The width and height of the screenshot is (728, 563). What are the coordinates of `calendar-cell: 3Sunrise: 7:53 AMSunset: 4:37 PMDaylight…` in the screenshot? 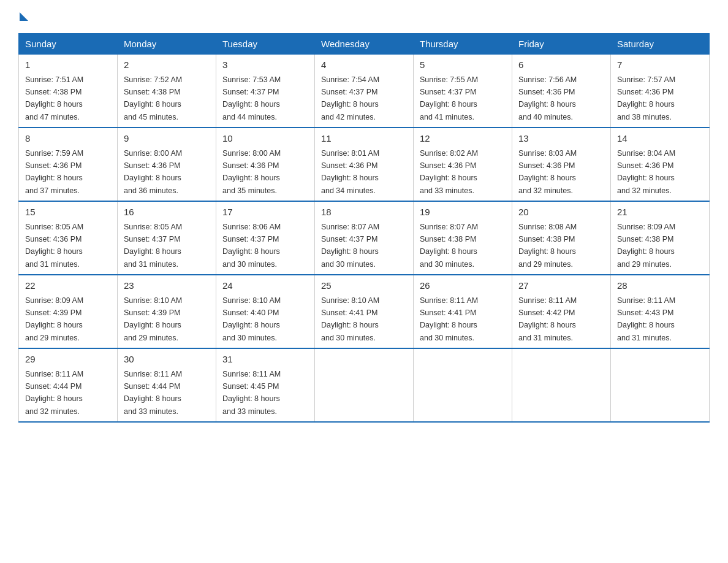 It's located at (266, 91).